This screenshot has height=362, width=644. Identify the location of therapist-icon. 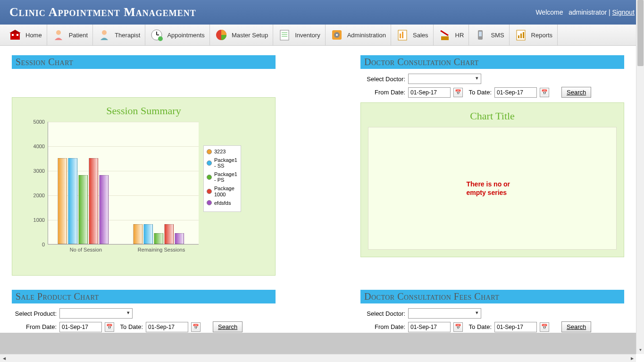
(104, 35).